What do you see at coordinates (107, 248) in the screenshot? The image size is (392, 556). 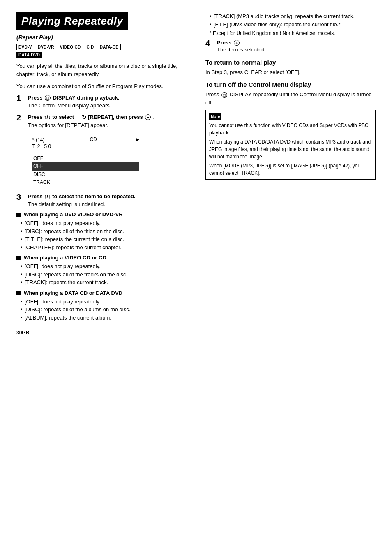 I see `dvd-item-4: [CHAPTER]: repeats the current chapter.` at bounding box center [107, 248].